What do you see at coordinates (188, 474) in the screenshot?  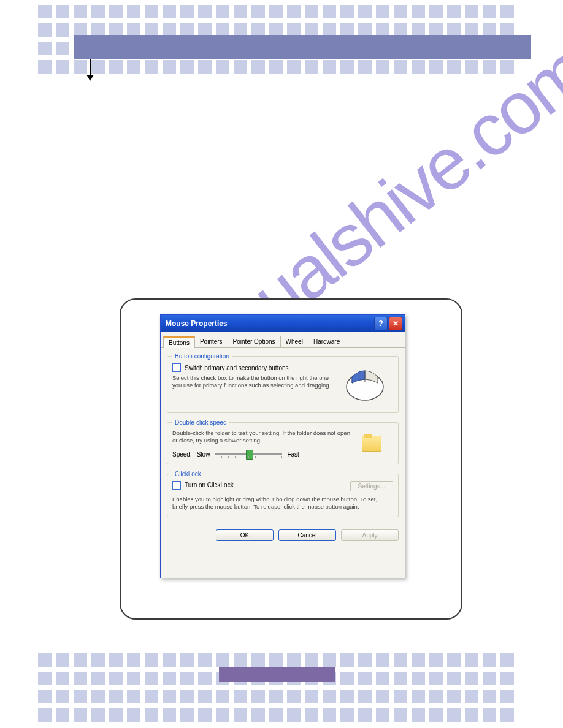 I see `clicklock-legend: ClickLock` at bounding box center [188, 474].